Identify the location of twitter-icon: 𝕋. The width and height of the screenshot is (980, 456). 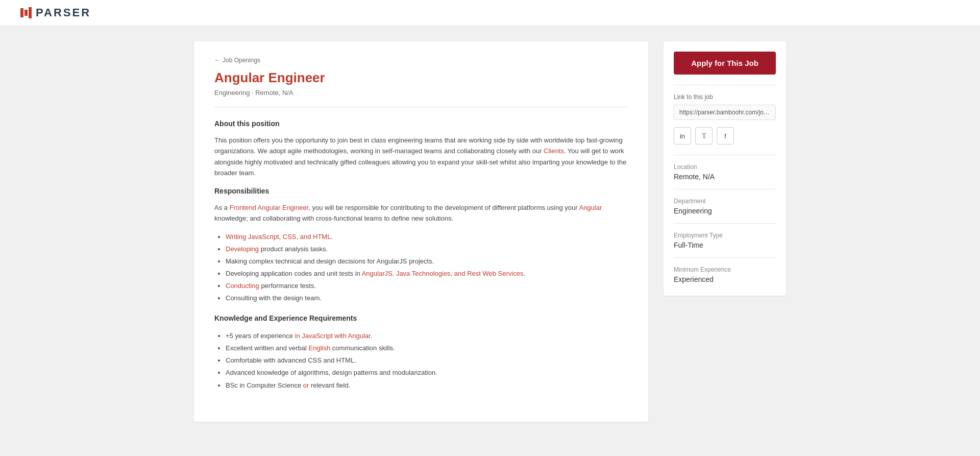
(704, 136).